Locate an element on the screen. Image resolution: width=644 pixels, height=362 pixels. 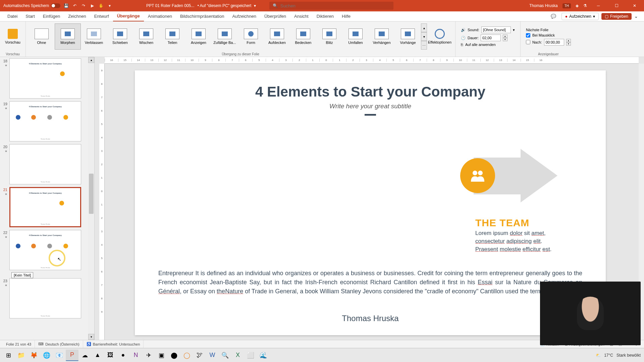
save-icon: 💾 is located at coordinates (66, 6).